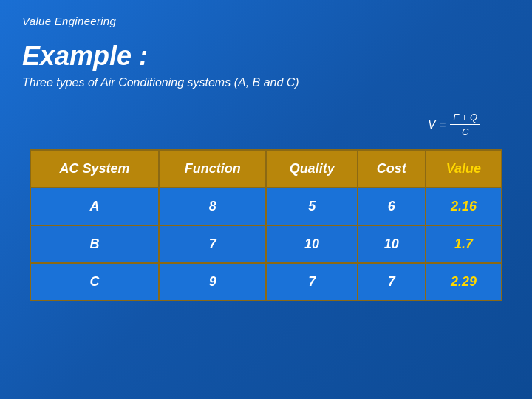 The width and height of the screenshot is (532, 399). I want to click on cell-quality-row-0: 5, so click(312, 207).